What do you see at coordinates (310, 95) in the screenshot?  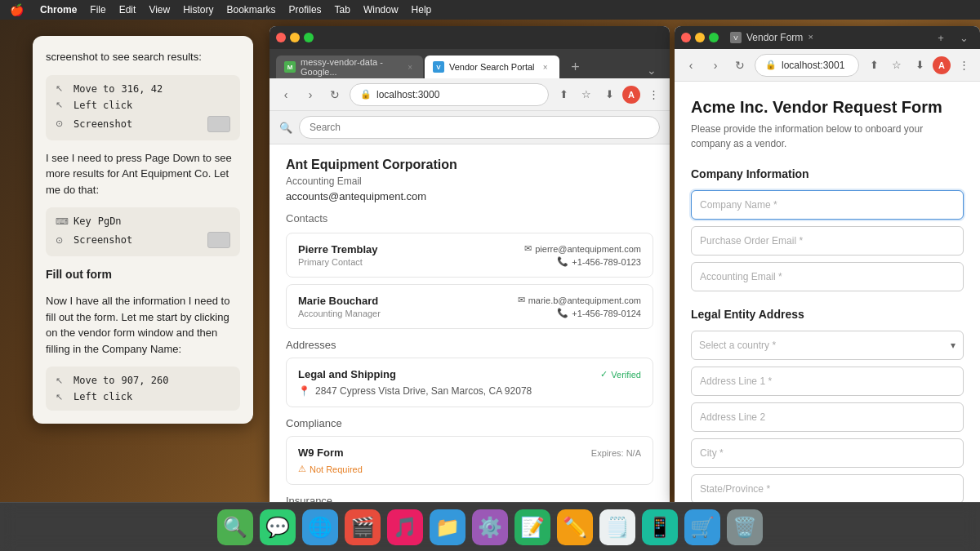 I see `forward-button-1: ›` at bounding box center [310, 95].